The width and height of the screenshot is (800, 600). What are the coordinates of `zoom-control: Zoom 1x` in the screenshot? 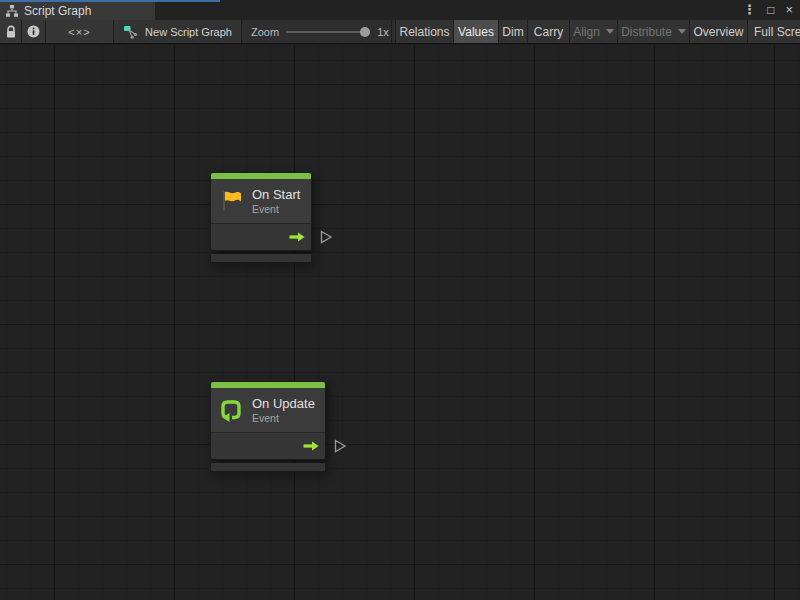 It's located at (317, 32).